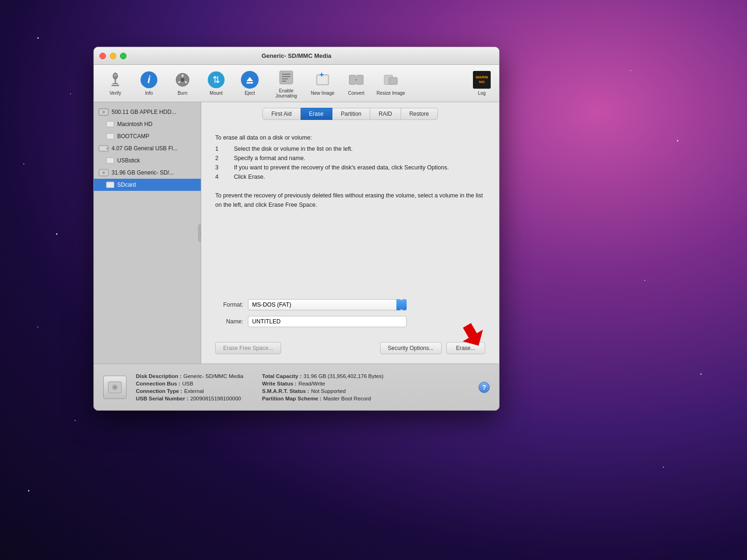  Describe the element at coordinates (148, 233) in the screenshot. I see `sidebar: 500.11 GB APPLE HDD... Macintosh HD BOOT…` at that location.